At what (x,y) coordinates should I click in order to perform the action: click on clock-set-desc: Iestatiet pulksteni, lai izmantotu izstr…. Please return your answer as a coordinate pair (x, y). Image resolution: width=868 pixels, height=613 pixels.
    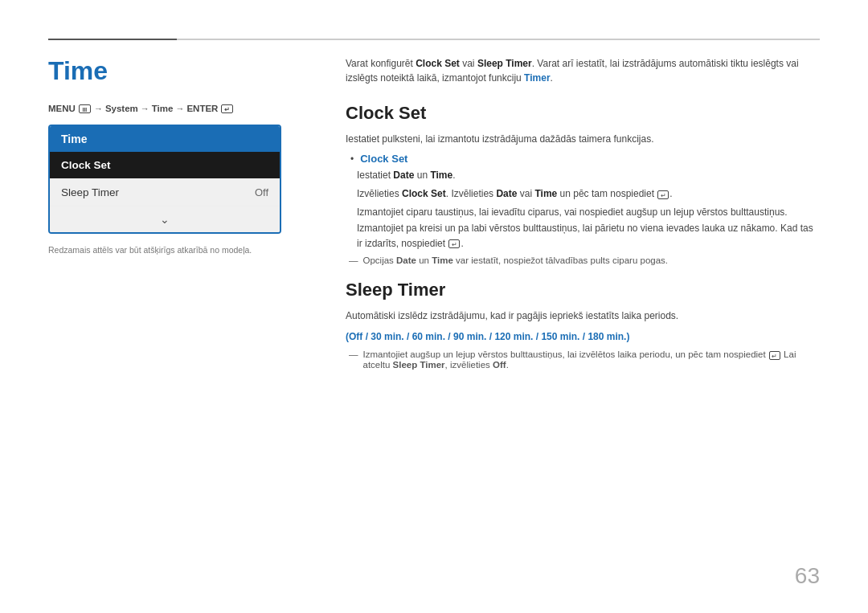
    Looking at the image, I should click on (583, 139).